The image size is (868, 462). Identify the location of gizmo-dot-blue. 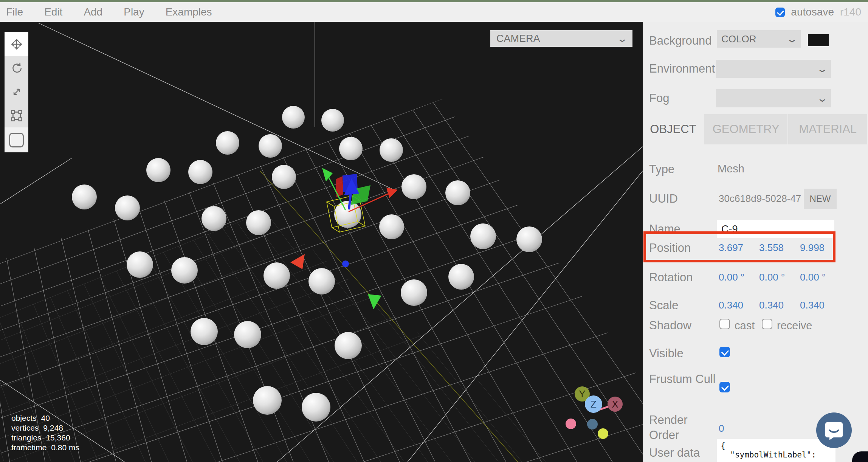
(346, 264).